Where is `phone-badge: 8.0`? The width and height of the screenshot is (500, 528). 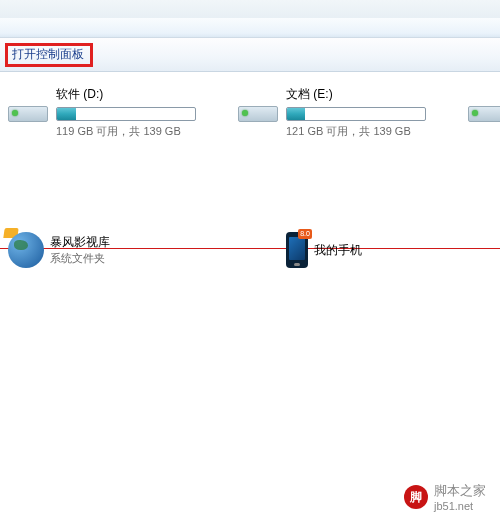 phone-badge: 8.0 is located at coordinates (305, 234).